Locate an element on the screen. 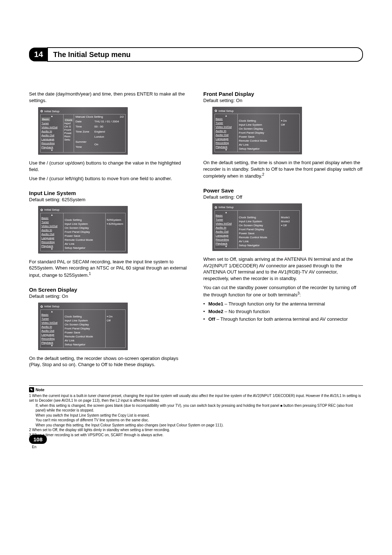 Image resolution: width=392 pixels, height=555 pixels. footnote-ref-2: 2 is located at coordinates (263, 174).